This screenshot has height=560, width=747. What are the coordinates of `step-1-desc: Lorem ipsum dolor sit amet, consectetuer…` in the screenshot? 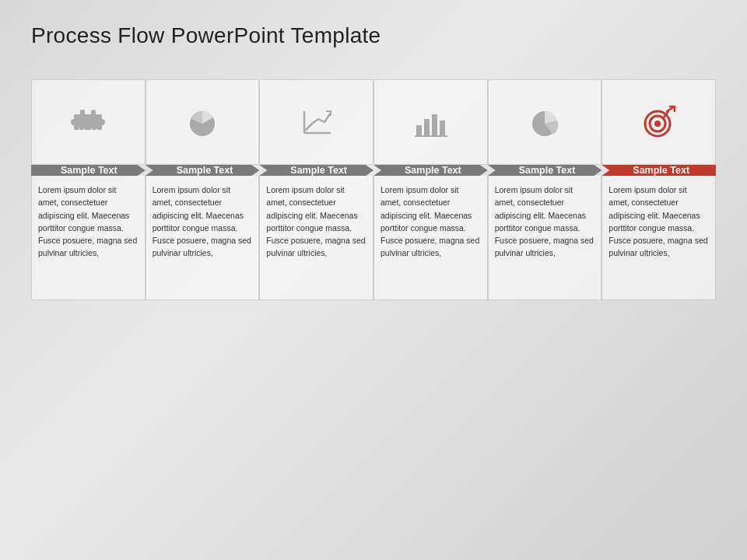 It's located at (89, 238).